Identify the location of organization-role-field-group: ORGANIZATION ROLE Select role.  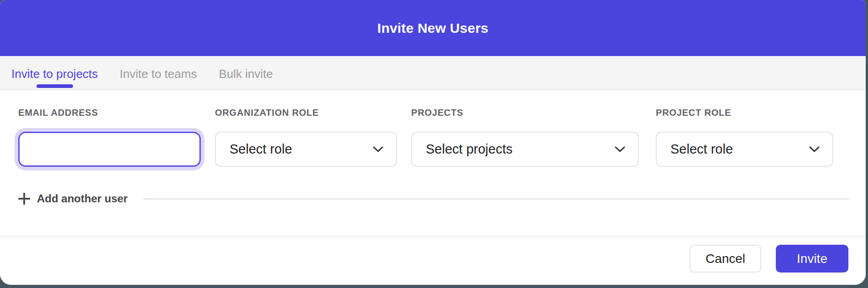
(306, 137).